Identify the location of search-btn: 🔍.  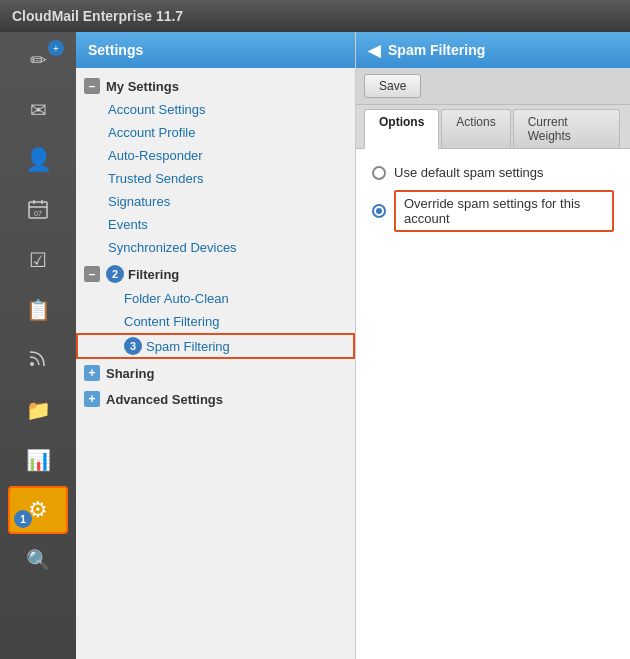
(38, 560).